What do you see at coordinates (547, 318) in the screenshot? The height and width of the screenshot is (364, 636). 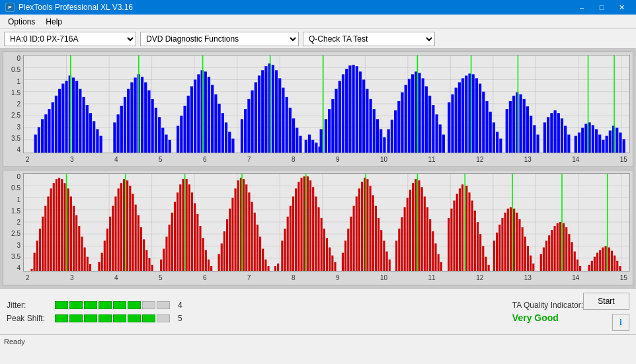 I see `ta-quality-value: Very Good` at bounding box center [547, 318].